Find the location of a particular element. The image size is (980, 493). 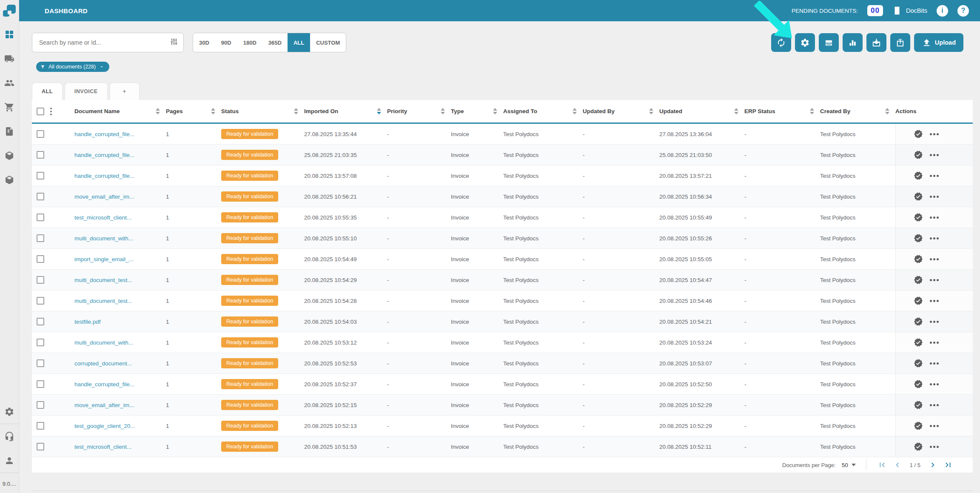

sidebar-item-purchase-orders is located at coordinates (9, 107).